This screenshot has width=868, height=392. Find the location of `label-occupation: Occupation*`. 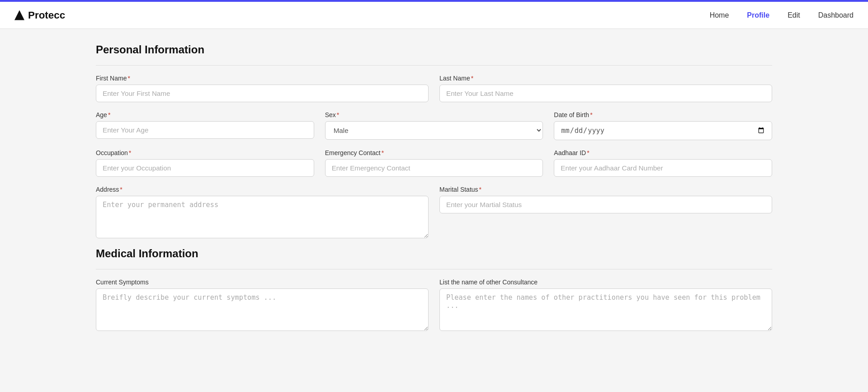

label-occupation: Occupation* is located at coordinates (205, 153).